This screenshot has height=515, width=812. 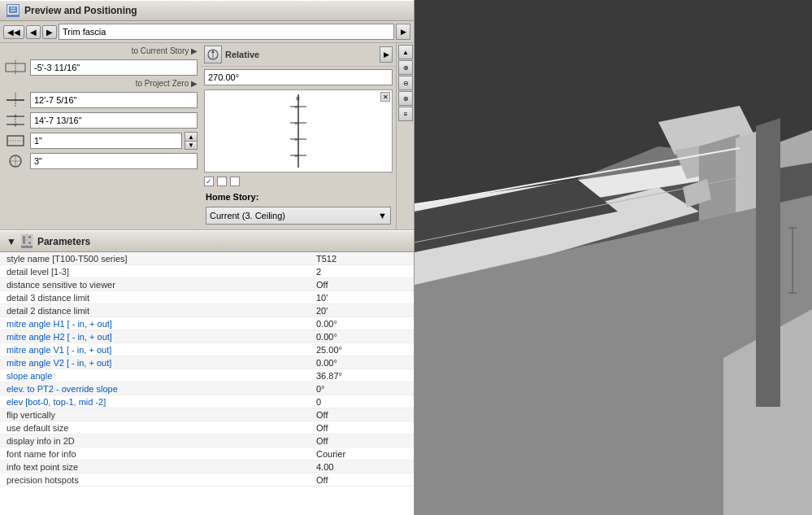 I want to click on prev-button: ◀, so click(x=33, y=33).